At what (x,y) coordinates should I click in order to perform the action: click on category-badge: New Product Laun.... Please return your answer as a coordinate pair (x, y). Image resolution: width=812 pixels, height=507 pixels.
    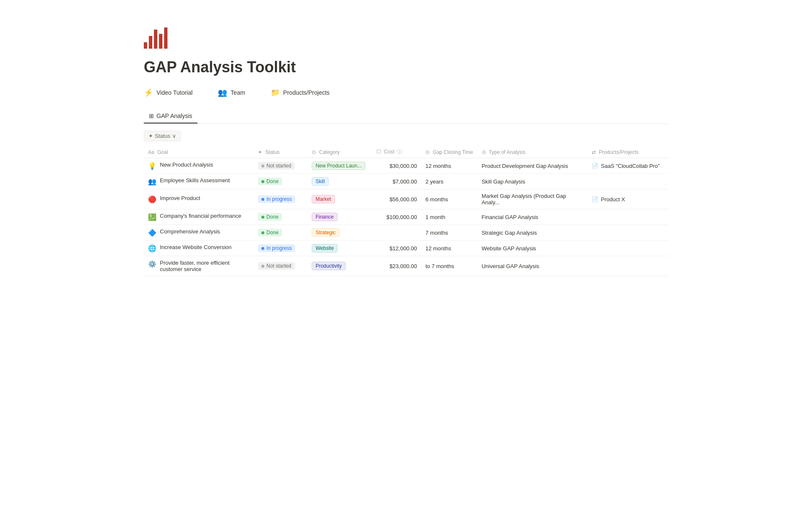
    Looking at the image, I should click on (338, 166).